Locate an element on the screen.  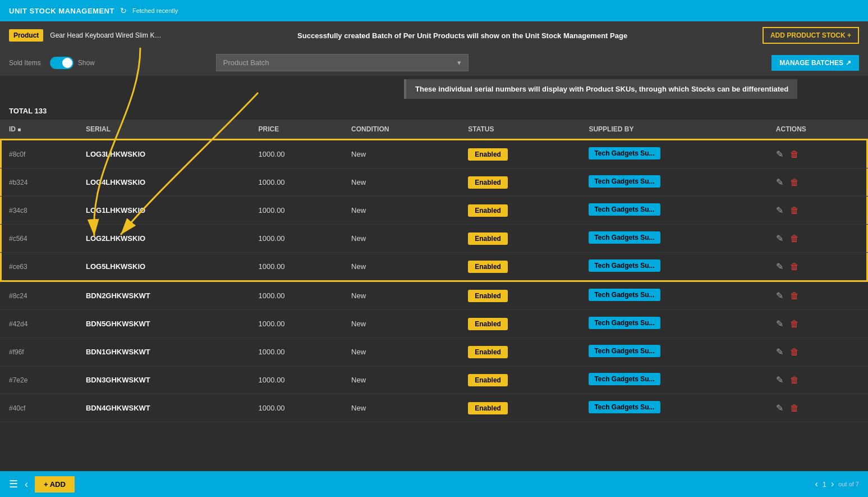
col-condition: CONDITION is located at coordinates (401, 130).